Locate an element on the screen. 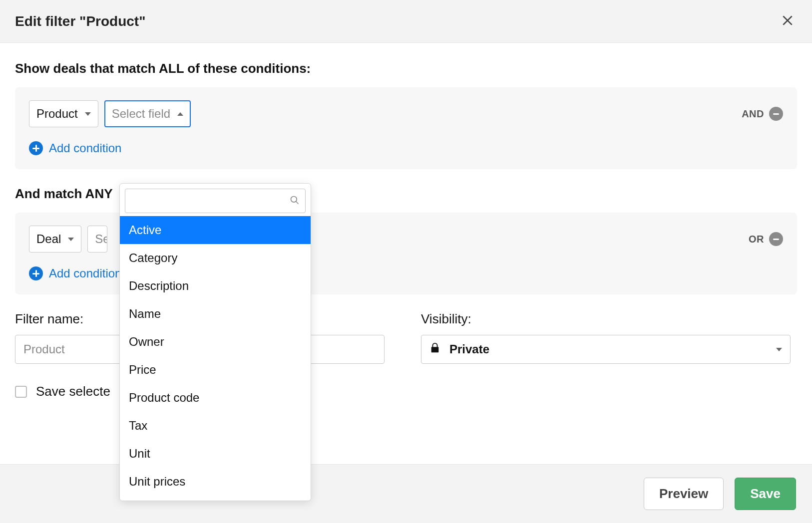 Image resolution: width=812 pixels, height=523 pixels. field-select-partial: Se is located at coordinates (101, 239).